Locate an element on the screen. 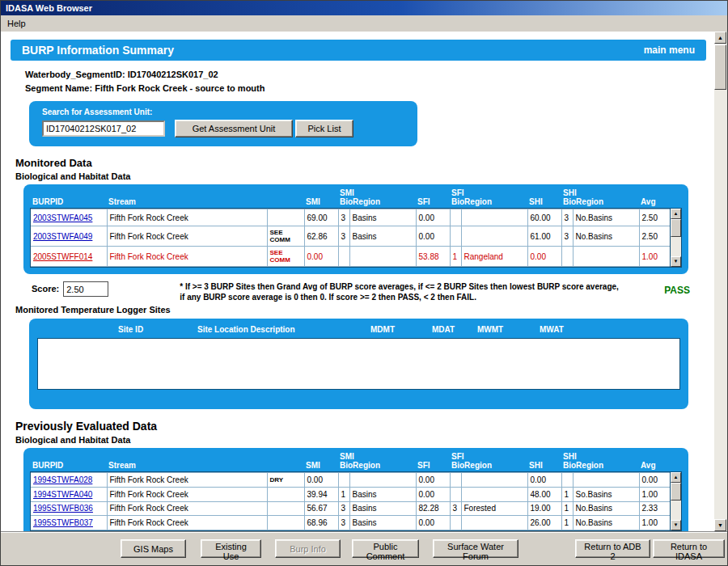  burpid-cell: 1995STWFB036 is located at coordinates (69, 509).